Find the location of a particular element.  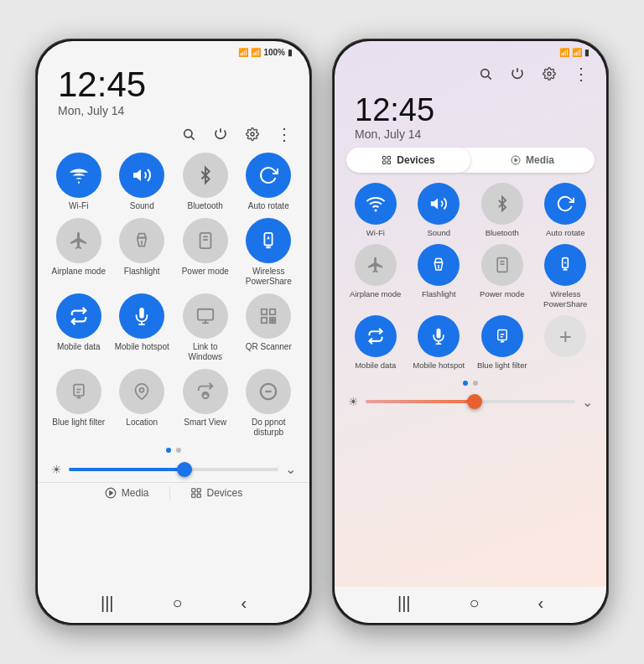

tile-hotspot: Mobile hotspot is located at coordinates (143, 328).